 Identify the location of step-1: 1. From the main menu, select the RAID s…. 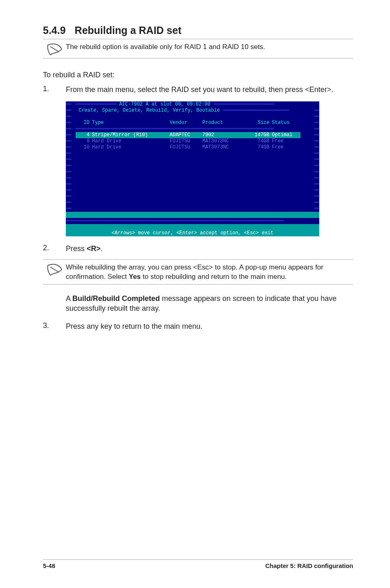
(198, 90).